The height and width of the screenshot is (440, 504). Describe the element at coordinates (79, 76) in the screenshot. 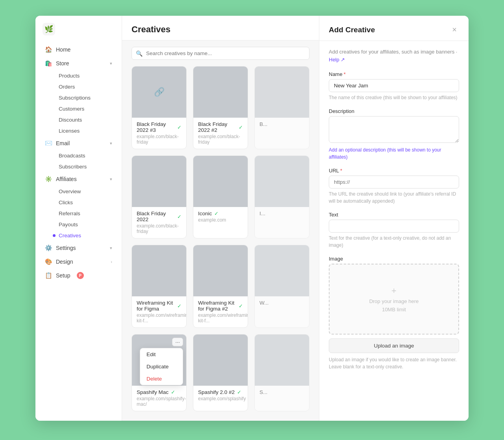

I see `sidebar-item-products: Products` at that location.